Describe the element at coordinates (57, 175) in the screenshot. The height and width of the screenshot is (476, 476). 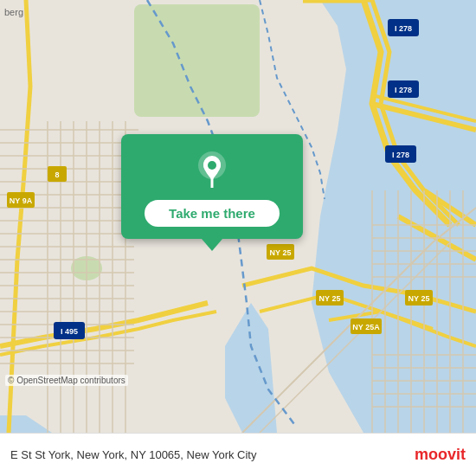
I see `svg-text: 8` at that location.